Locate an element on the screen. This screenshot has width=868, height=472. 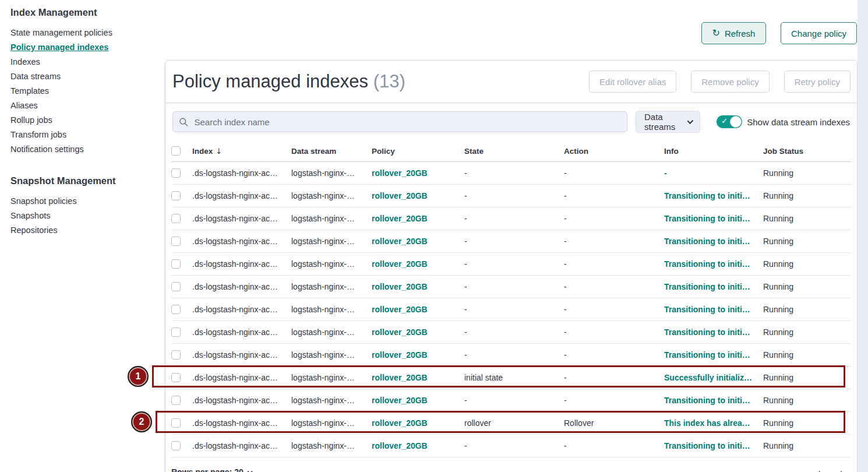
edit-rollover-alias-button: Edit rollover alias is located at coordinates (633, 82).